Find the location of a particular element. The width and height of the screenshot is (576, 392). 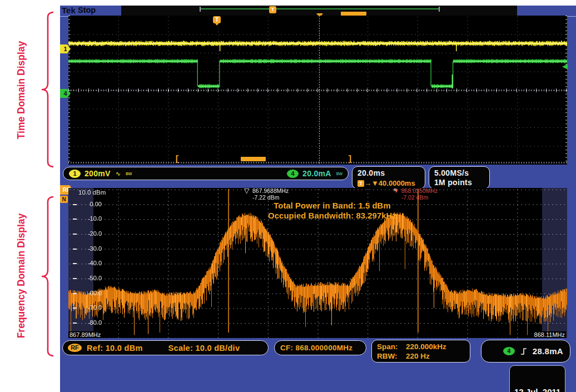

db-tick-label: -70.0 is located at coordinates (89, 307).